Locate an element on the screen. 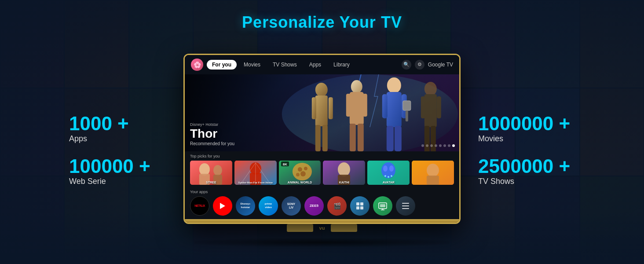  zee5-label: ZEE5 is located at coordinates (314, 206).